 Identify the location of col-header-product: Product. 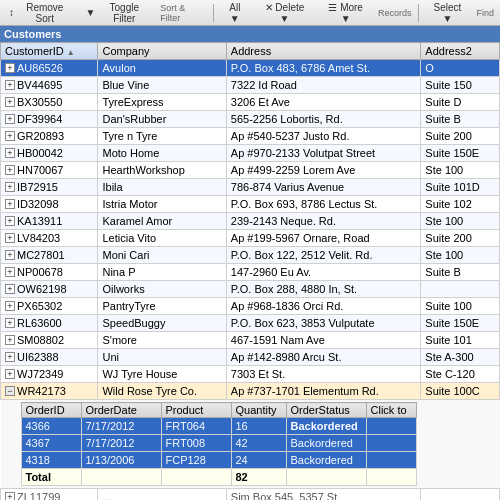
(196, 410).